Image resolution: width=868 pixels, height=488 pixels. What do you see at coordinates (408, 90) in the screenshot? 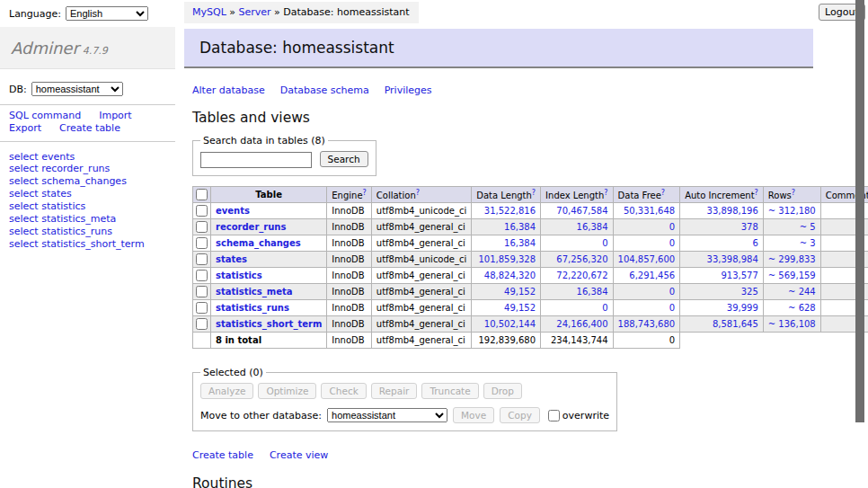
I see `link-privileges: Privileges` at bounding box center [408, 90].